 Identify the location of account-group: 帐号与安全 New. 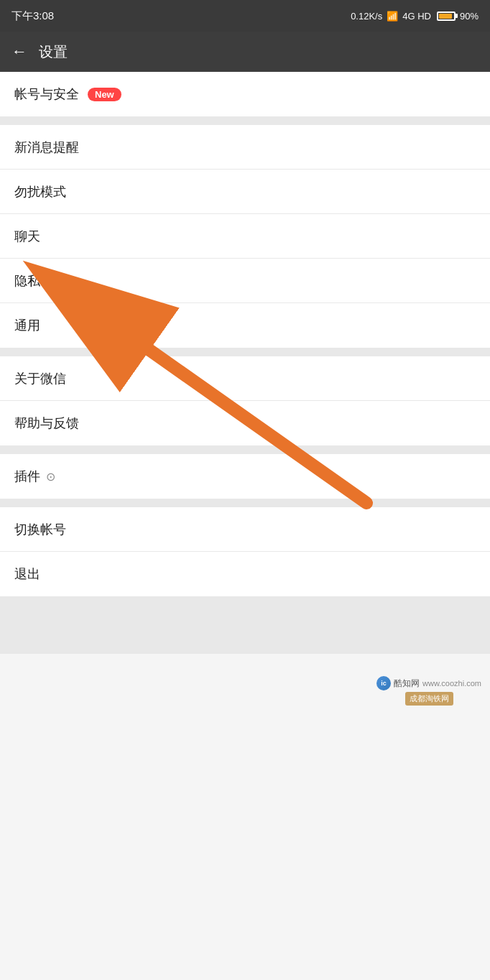
(245, 94).